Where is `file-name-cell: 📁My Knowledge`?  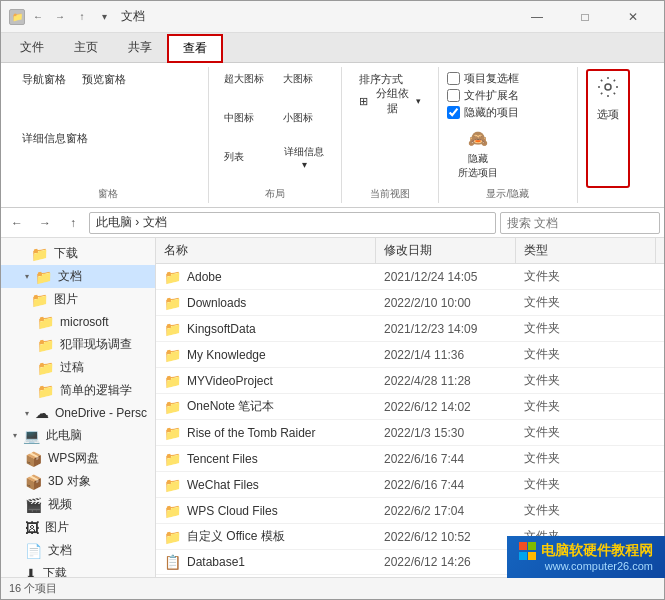 file-name-cell: 📁My Knowledge is located at coordinates (266, 355).